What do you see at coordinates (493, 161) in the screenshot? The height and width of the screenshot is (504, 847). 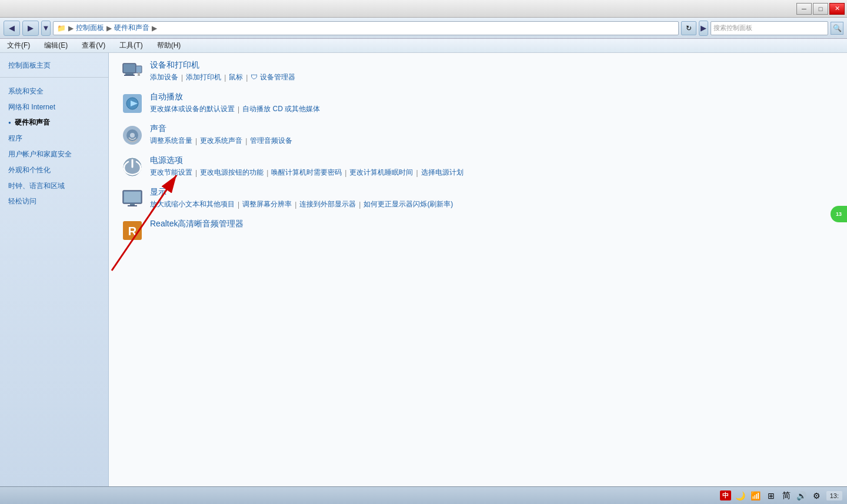 I see `power-title: 电源选项` at bounding box center [493, 161].